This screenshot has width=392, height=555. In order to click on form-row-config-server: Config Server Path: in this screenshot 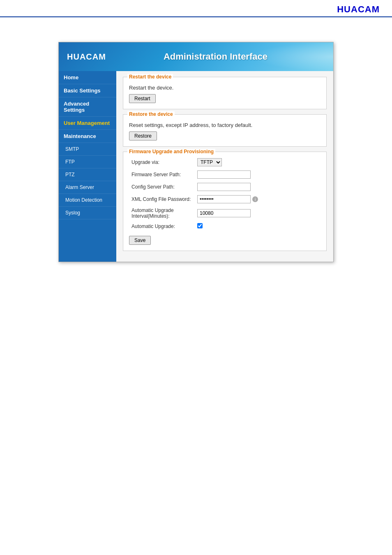, I will do `click(225, 187)`.